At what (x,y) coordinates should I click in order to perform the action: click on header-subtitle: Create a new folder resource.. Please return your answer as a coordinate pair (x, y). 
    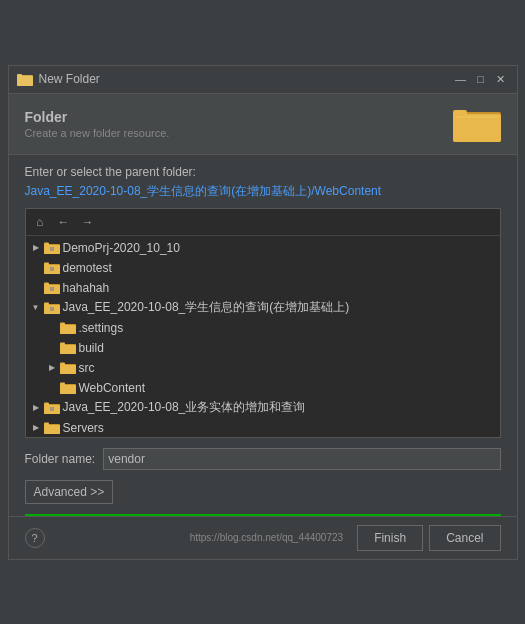
    Looking at the image, I should click on (98, 133).